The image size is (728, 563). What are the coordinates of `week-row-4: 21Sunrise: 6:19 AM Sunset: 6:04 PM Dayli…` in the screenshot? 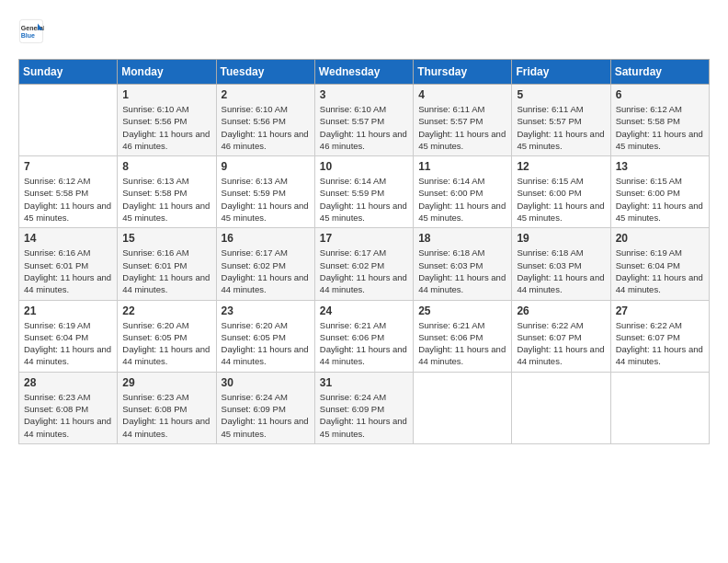 It's located at (364, 336).